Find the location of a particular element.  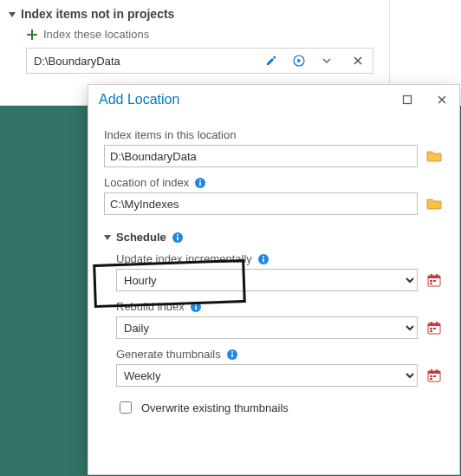

browse-items-button is located at coordinates (434, 156).